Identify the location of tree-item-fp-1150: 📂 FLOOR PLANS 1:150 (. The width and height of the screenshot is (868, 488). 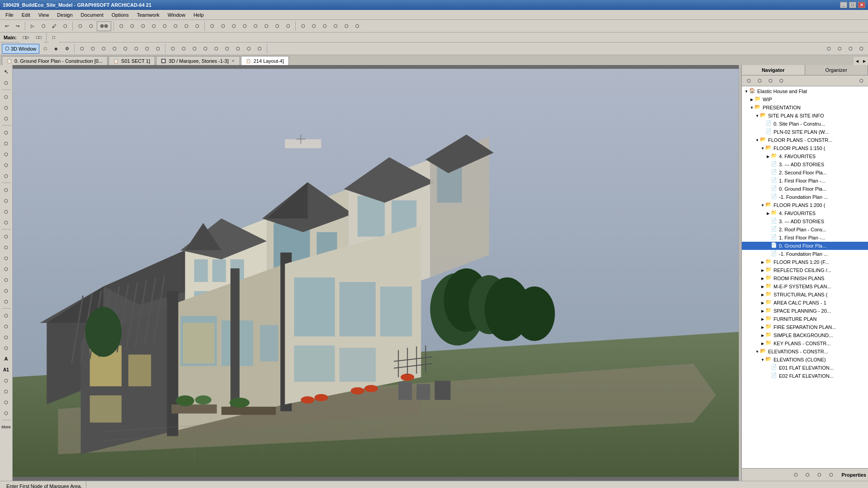
(805, 148).